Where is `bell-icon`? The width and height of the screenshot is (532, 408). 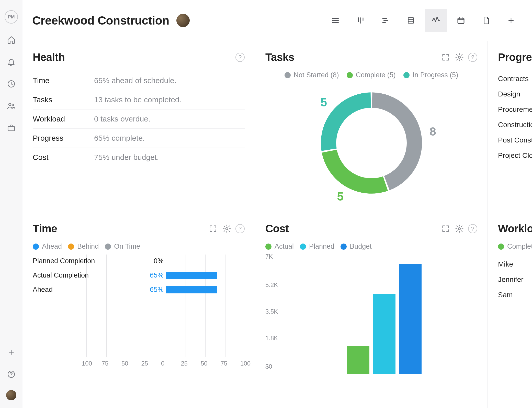
bell-icon is located at coordinates (11, 62).